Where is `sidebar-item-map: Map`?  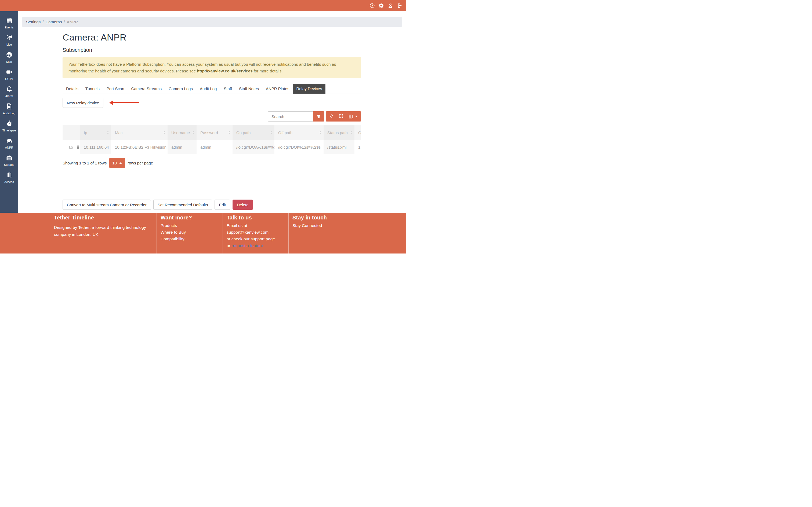
sidebar-item-map: Map is located at coordinates (9, 58).